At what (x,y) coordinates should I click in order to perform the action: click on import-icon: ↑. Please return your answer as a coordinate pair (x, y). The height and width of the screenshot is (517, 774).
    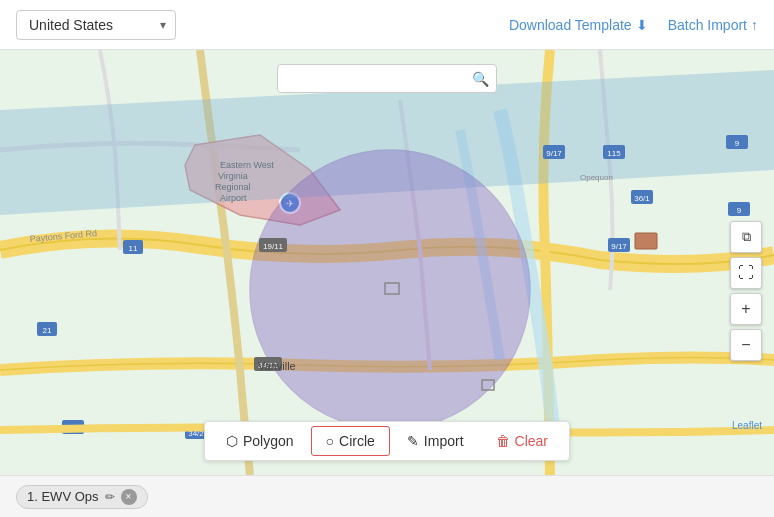
    Looking at the image, I should click on (754, 25).